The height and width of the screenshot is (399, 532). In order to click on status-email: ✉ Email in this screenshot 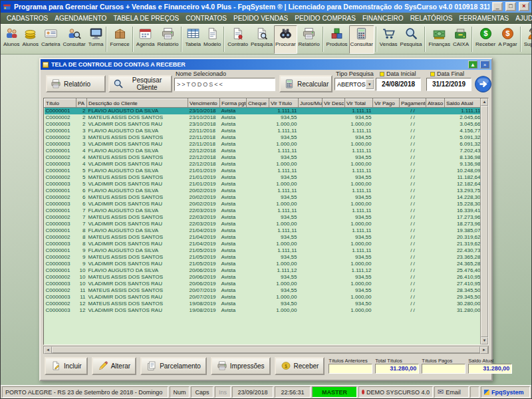, I will do `click(452, 392)`.